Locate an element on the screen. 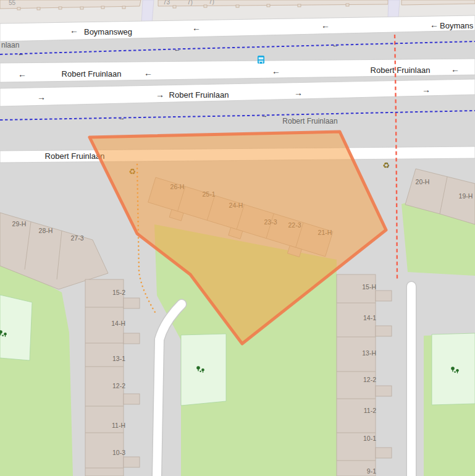  house-number: 55 is located at coordinates (12, 3).